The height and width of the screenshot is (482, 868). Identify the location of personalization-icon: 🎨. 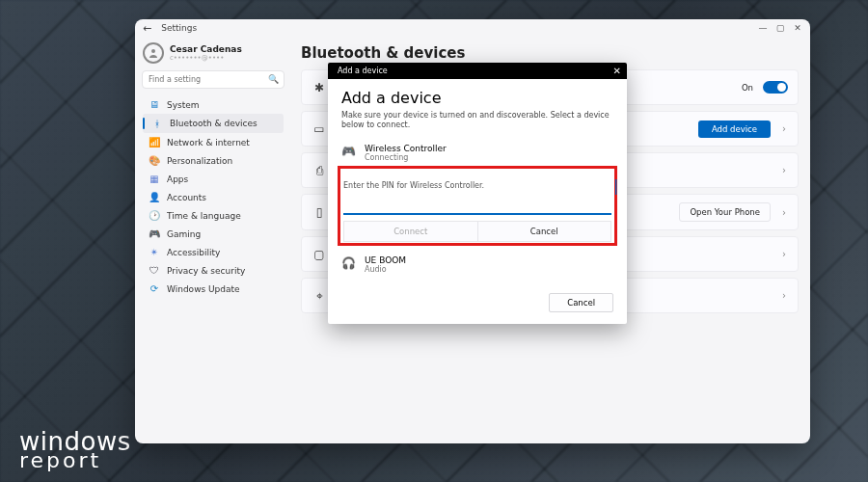
(154, 160).